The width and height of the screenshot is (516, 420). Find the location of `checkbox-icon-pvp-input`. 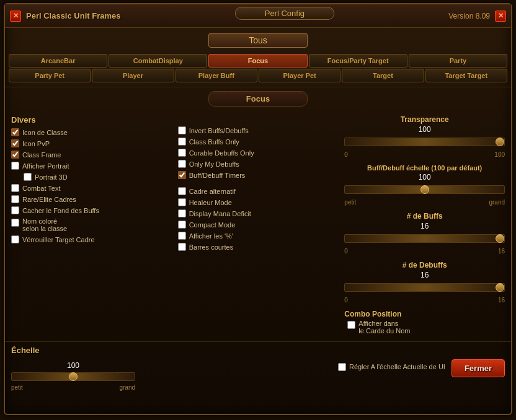

checkbox-icon-pvp-input is located at coordinates (15, 144).